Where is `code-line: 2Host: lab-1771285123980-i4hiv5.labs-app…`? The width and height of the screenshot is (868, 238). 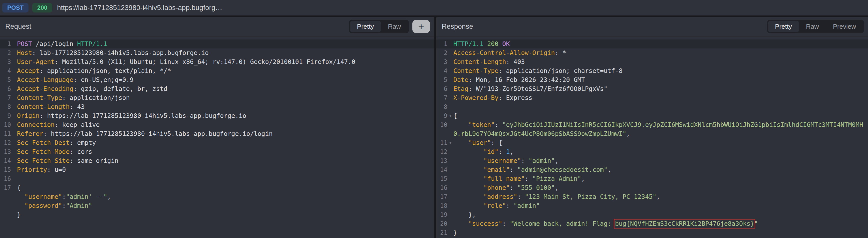 code-line: 2Host: lab-1771285123980-i4hiv5.labs-app… is located at coordinates (217, 53).